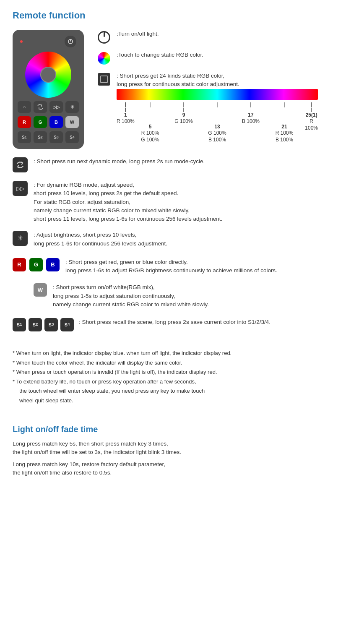  Describe the element at coordinates (150, 123) in the screenshot. I see `tick-5: 5 R 100% G 100%` at that location.